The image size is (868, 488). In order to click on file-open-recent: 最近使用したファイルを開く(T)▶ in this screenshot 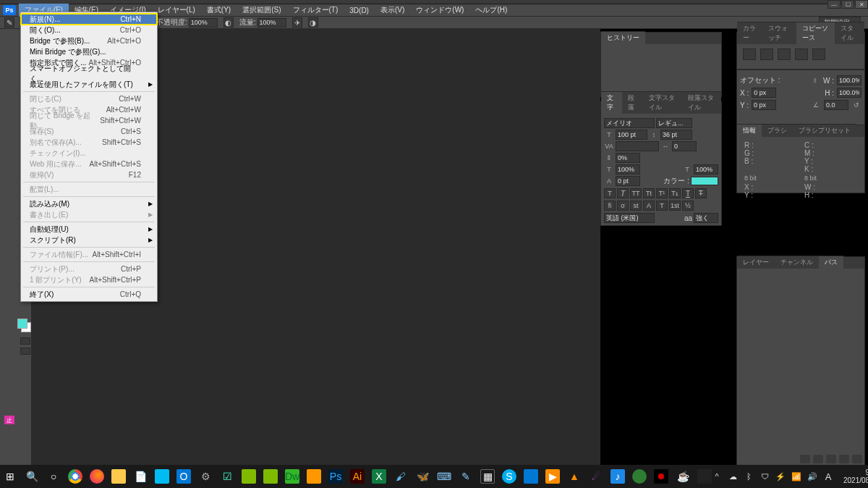, I will do `click(89, 84)`.